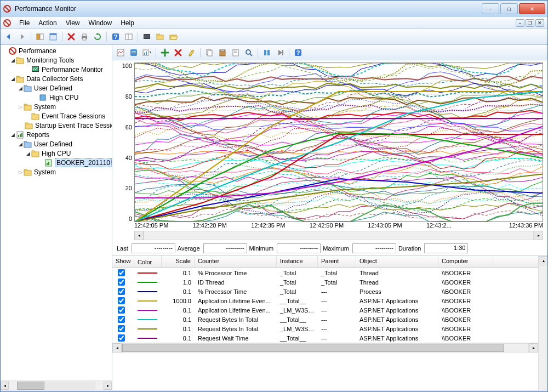 The height and width of the screenshot is (392, 548). What do you see at coordinates (56, 125) in the screenshot?
I see `tree-node: Startup Event Trace Sessions` at bounding box center [56, 125].